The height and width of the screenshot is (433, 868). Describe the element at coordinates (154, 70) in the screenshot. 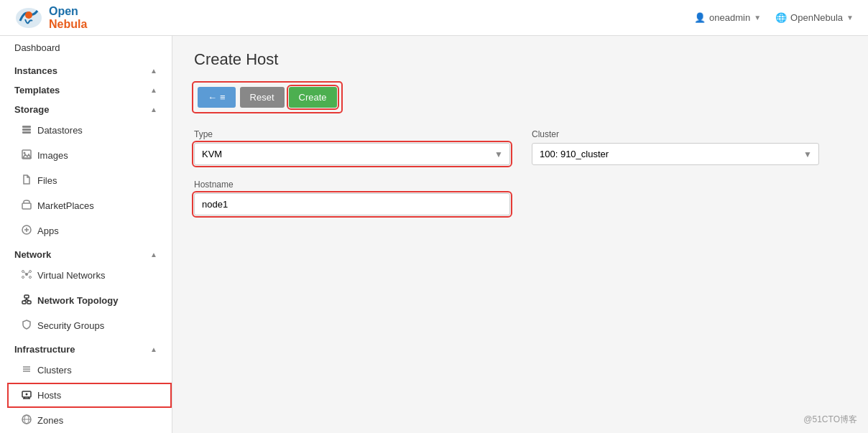

I see `instances-arrow-icon: ▲` at that location.